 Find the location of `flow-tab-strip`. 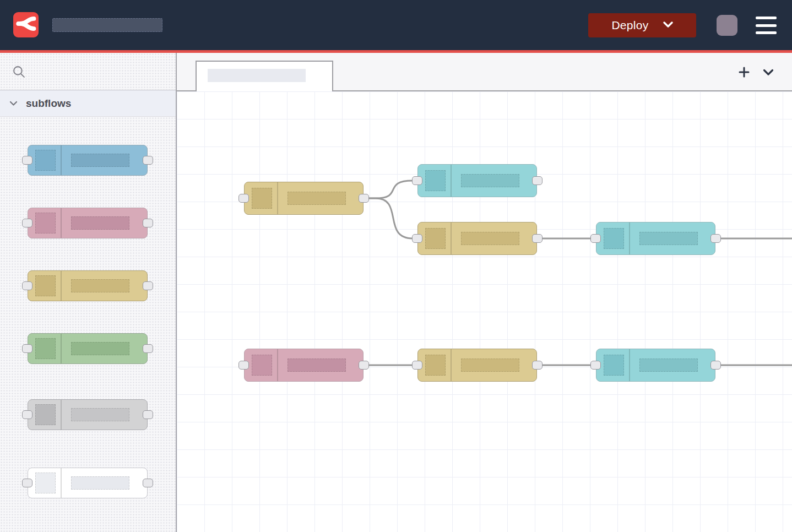

flow-tab-strip is located at coordinates (485, 72).